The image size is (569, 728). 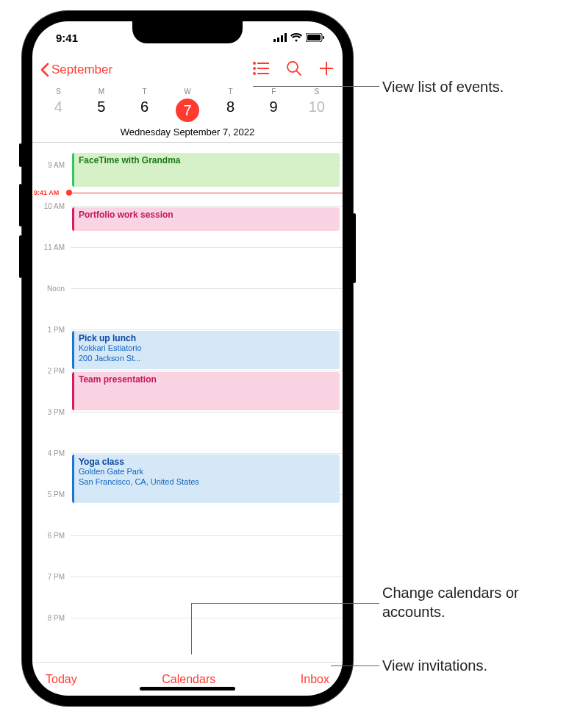 What do you see at coordinates (46, 193) in the screenshot?
I see `now-indicator-label: 9:41 AM` at bounding box center [46, 193].